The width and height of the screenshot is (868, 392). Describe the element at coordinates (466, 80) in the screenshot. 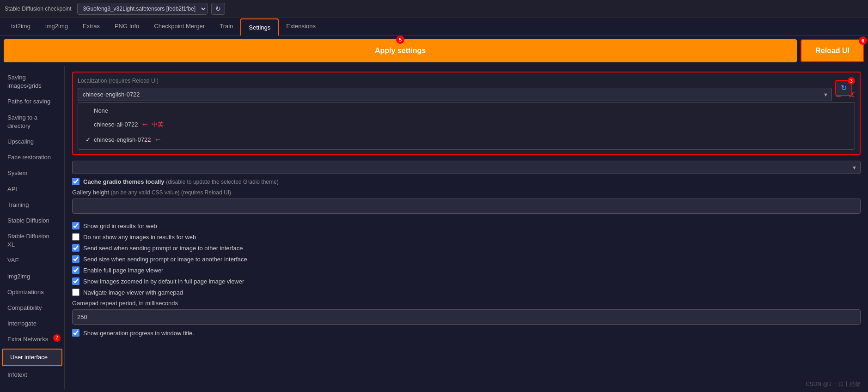

I see `localization-title: Localization (requires Reload UI)` at that location.